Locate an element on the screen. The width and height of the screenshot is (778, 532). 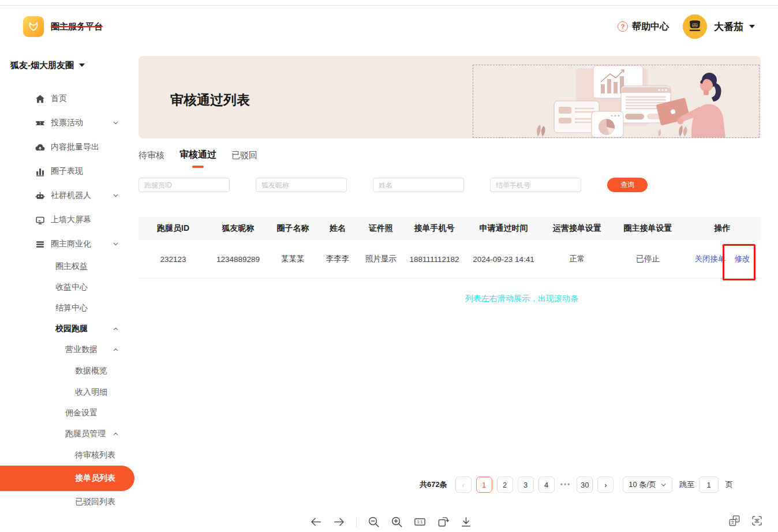
prev-page-button: ‹ is located at coordinates (463, 485).